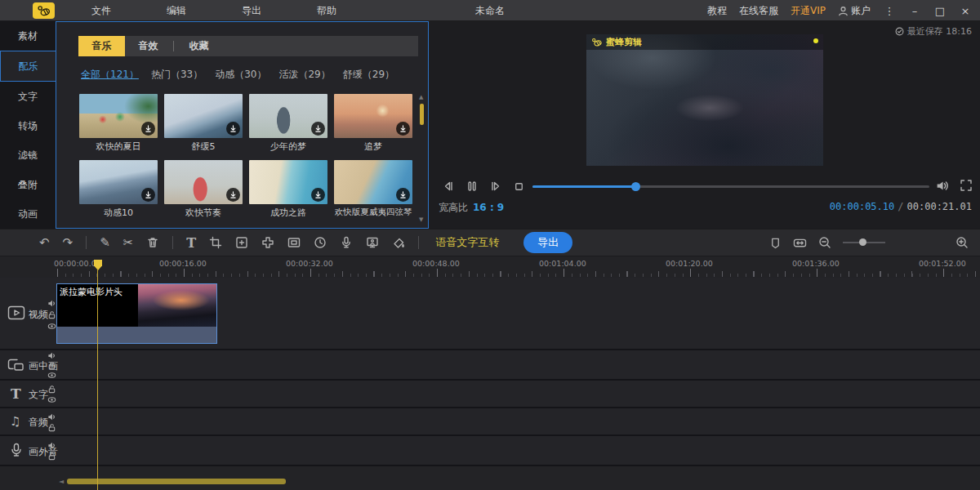  I want to click on music-item: 动感10, so click(118, 189).